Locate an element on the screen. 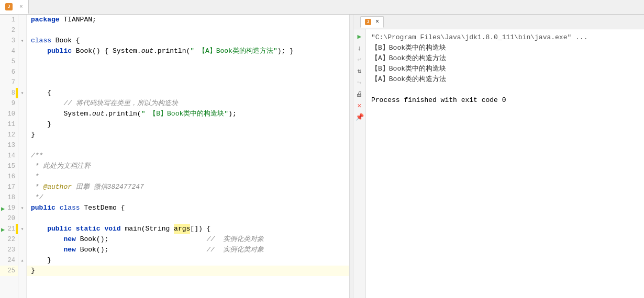  code-token: new is located at coordinates (69, 250).